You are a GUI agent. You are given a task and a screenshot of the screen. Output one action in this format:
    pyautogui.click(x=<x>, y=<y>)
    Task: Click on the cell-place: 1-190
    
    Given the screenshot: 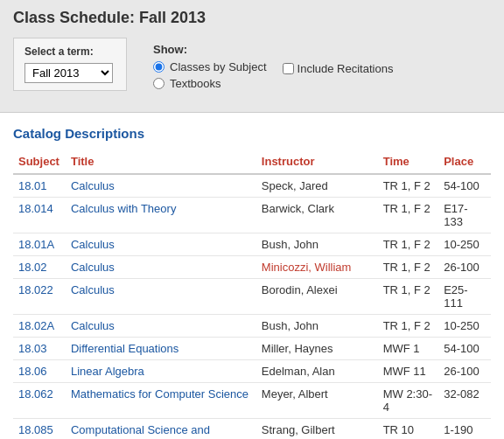 What is the action you would take?
    pyautogui.click(x=465, y=429)
    